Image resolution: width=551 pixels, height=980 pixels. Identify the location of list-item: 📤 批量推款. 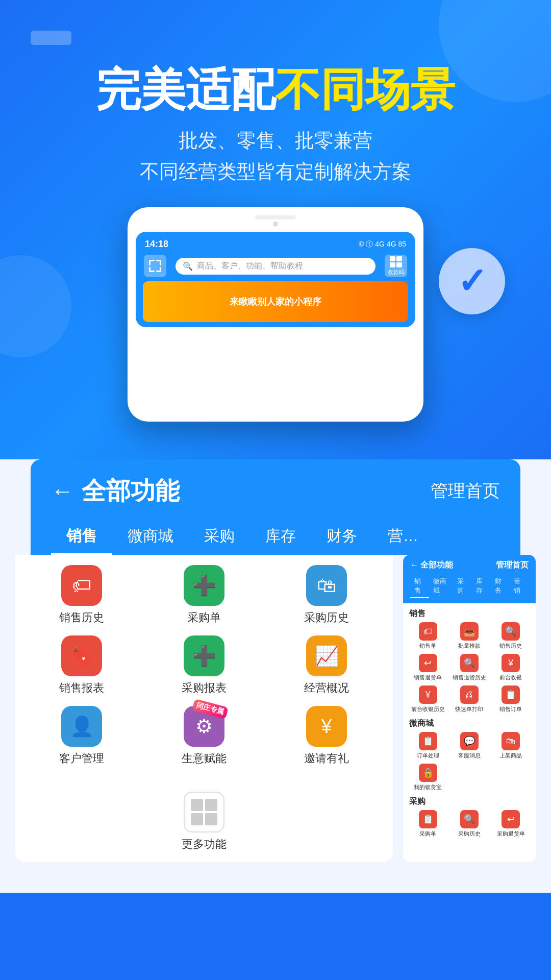
(469, 636).